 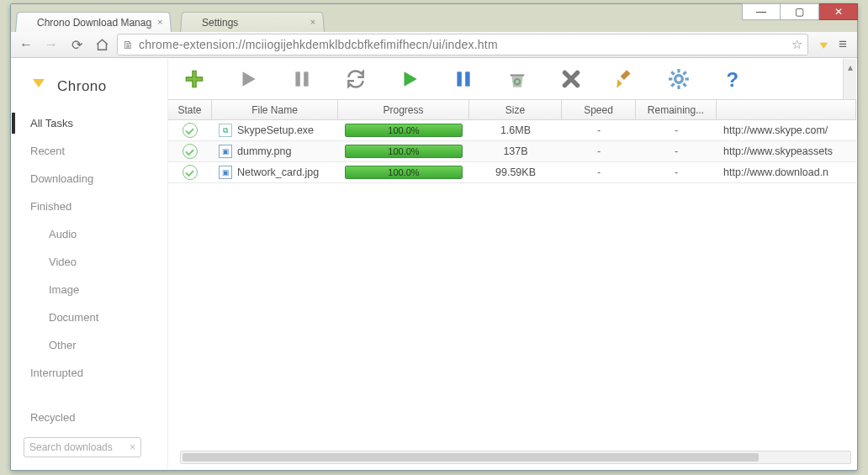 I want to click on app-name: Chrono, so click(x=82, y=87).